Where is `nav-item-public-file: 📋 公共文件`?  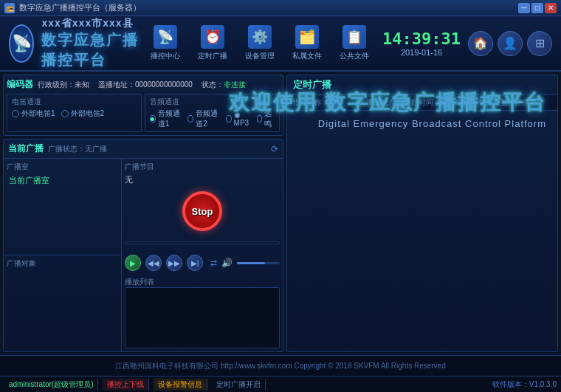 nav-item-public-file: 📋 公共文件 is located at coordinates (354, 43).